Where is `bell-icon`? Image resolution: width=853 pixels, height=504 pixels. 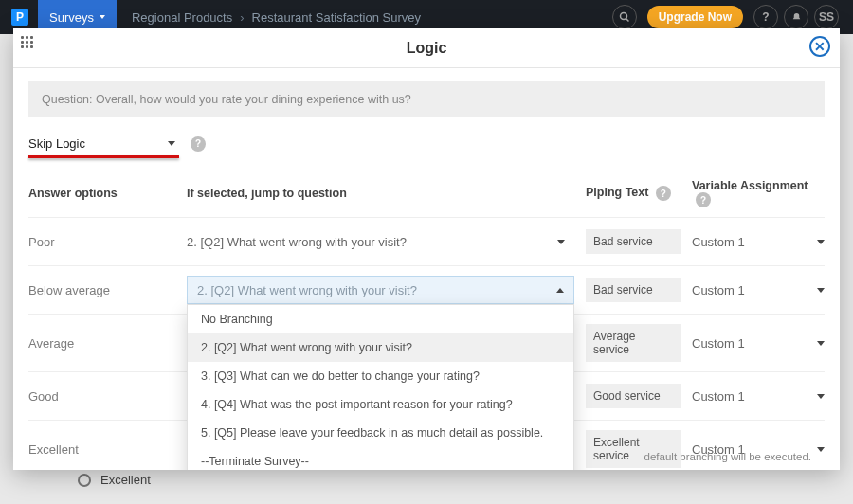 bell-icon is located at coordinates (796, 17).